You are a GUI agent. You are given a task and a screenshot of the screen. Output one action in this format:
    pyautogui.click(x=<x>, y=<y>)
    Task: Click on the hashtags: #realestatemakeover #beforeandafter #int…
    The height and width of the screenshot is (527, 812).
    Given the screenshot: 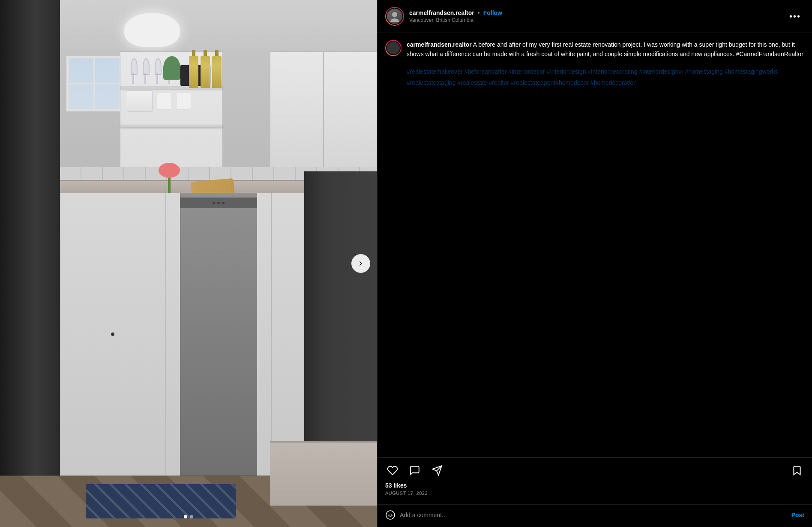 What is the action you would take?
    pyautogui.click(x=605, y=77)
    